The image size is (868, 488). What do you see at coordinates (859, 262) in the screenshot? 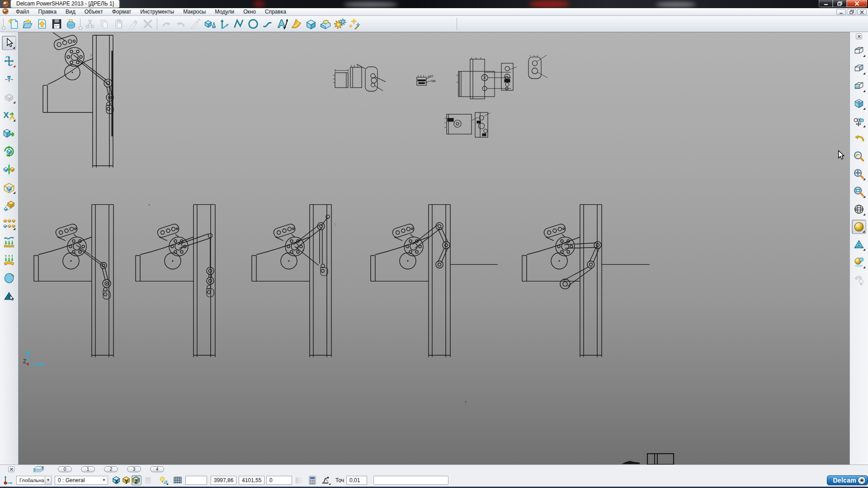
I see `multicolor-view-icon` at bounding box center [859, 262].